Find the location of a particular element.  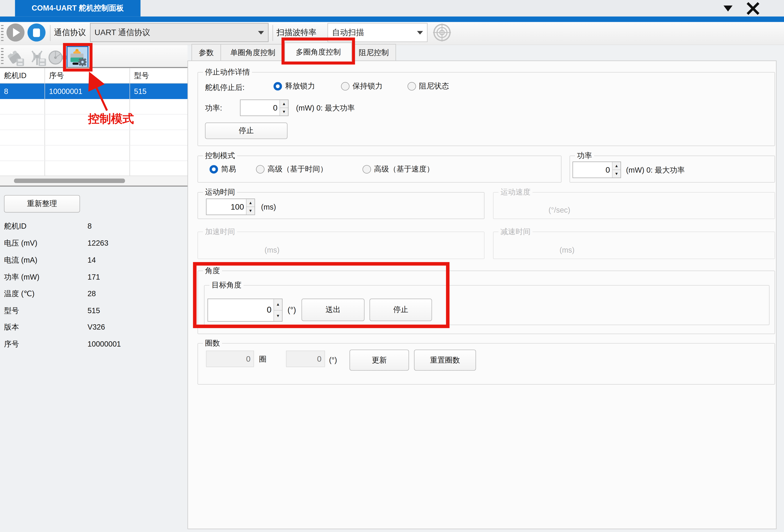

info-value: 14 is located at coordinates (92, 260).